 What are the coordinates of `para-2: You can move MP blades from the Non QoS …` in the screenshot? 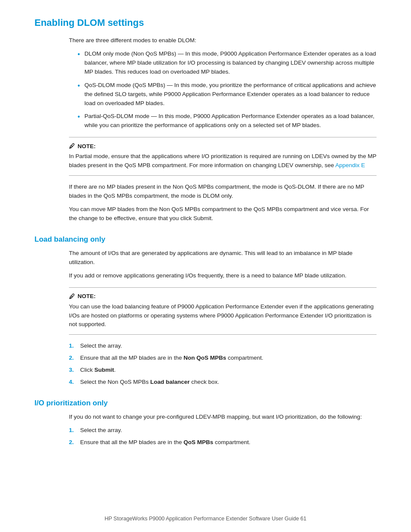 It's located at (223, 214).